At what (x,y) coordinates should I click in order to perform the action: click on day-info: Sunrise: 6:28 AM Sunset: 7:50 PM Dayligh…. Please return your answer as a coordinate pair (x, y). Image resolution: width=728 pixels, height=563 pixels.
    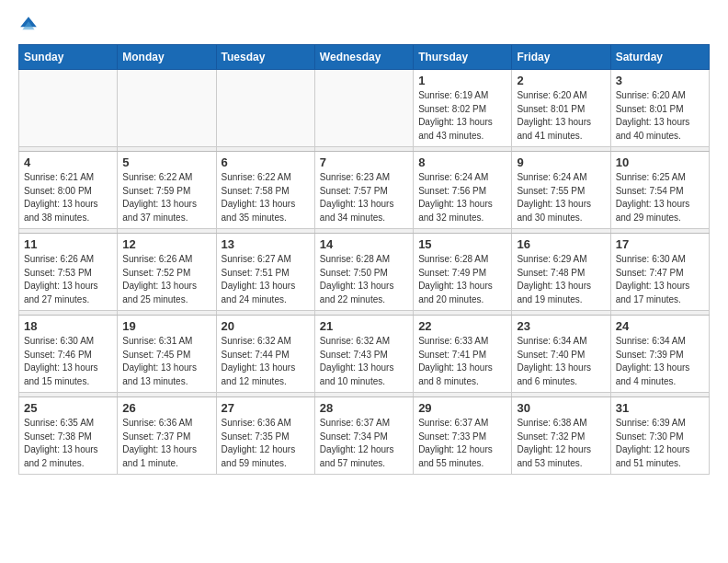
    Looking at the image, I should click on (364, 280).